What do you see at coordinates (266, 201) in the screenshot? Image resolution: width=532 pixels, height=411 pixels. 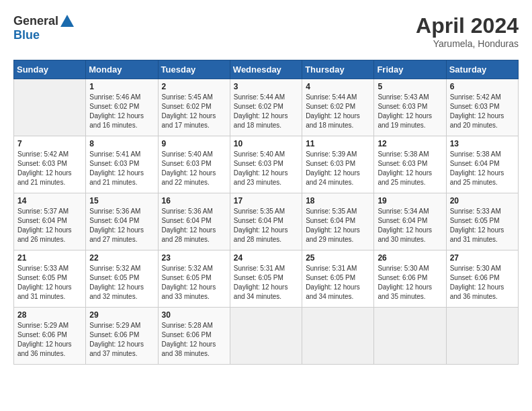 I see `day-number: 17` at bounding box center [266, 201].